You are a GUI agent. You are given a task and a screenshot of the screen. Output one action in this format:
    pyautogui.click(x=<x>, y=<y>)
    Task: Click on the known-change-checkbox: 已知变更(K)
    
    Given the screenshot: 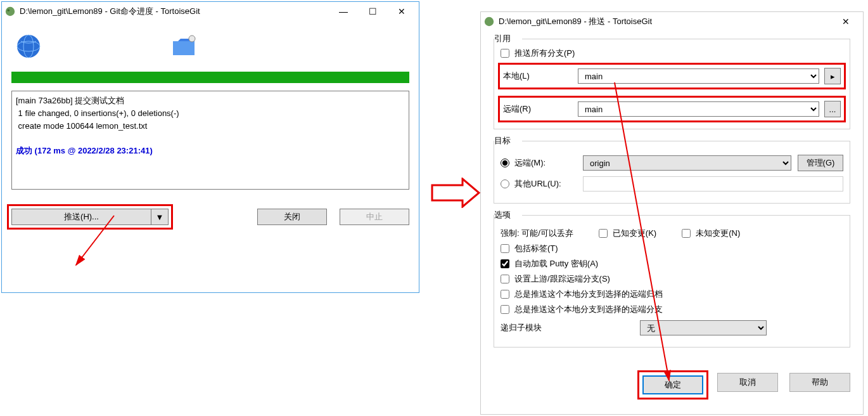 What is the action you would take?
    pyautogui.click(x=627, y=233)
    